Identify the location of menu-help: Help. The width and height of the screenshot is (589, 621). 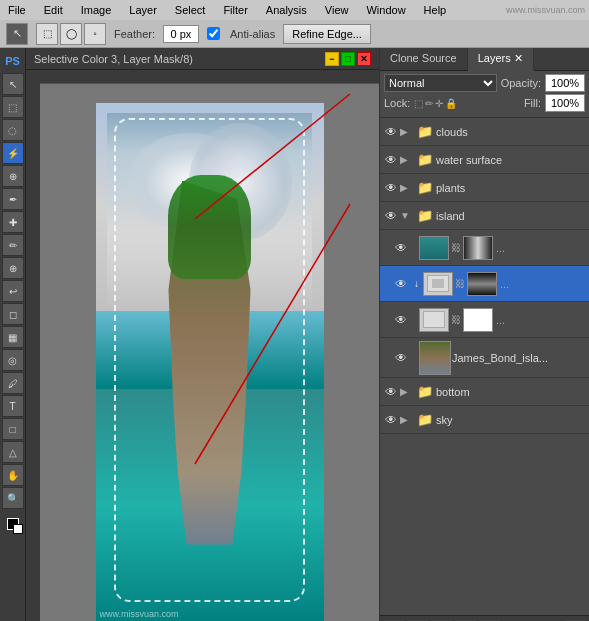
(436, 10).